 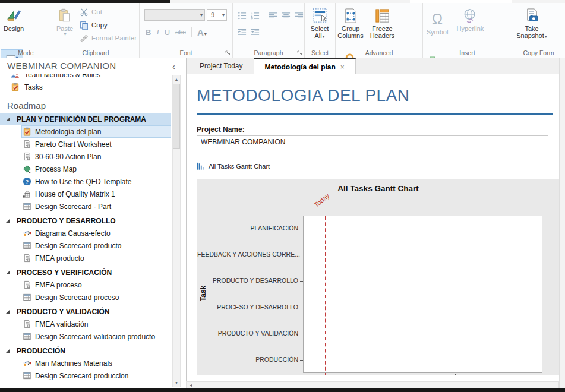 I want to click on title-rule, so click(x=375, y=114).